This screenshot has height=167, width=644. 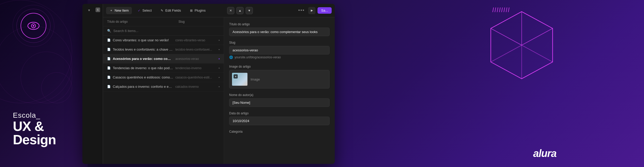 What do you see at coordinates (163, 87) in the screenshot?
I see `list-item: 📄 Calçados para o inverno: conforto e es…` at bounding box center [163, 87].